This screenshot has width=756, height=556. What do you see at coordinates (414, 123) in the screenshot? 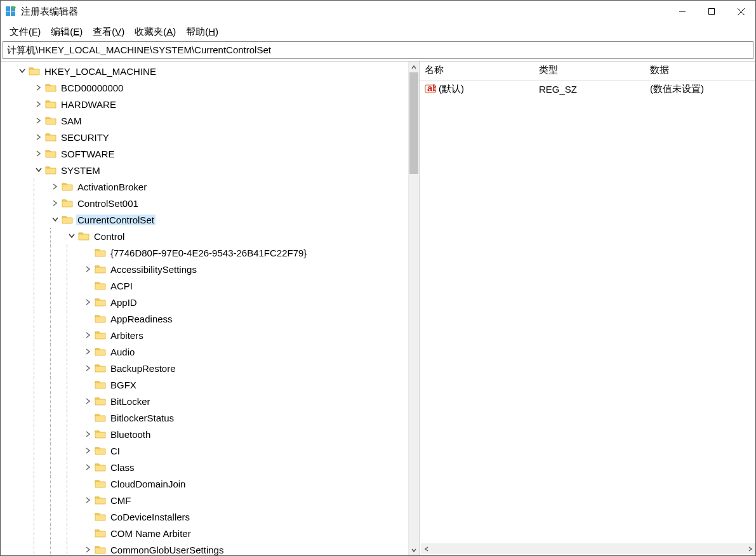
I see `scroll-thumb` at bounding box center [414, 123].